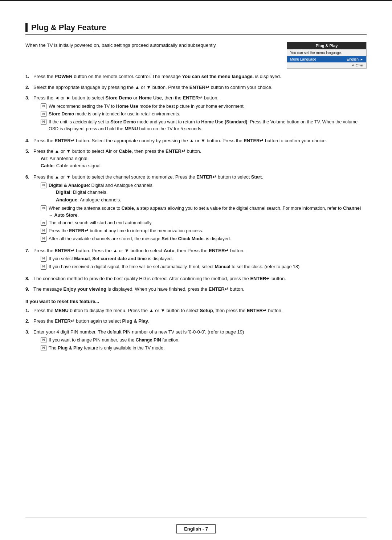 Image resolution: width=392 pixels, height=540 pixels. I want to click on dialog-language-label: Menu Language, so click(303, 60).